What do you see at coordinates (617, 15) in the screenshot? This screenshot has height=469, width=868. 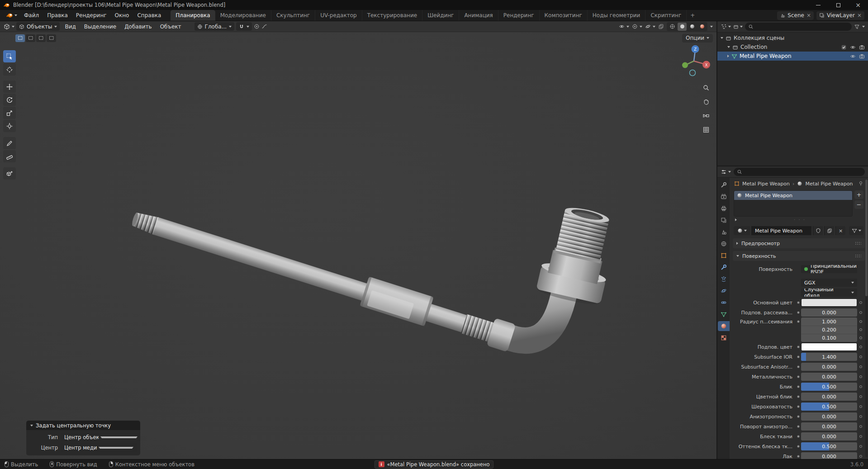 I see `tab-geometry-nodes: Ноды геометрии` at bounding box center [617, 15].